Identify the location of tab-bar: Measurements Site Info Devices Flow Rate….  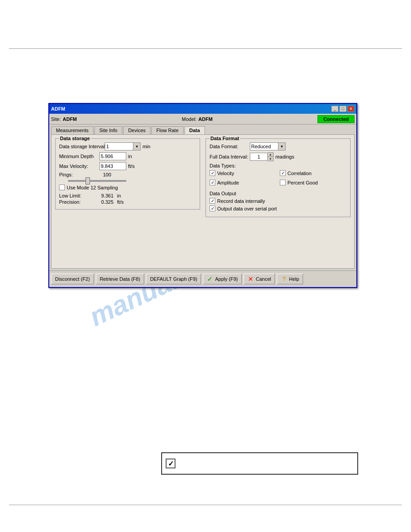
(203, 129).